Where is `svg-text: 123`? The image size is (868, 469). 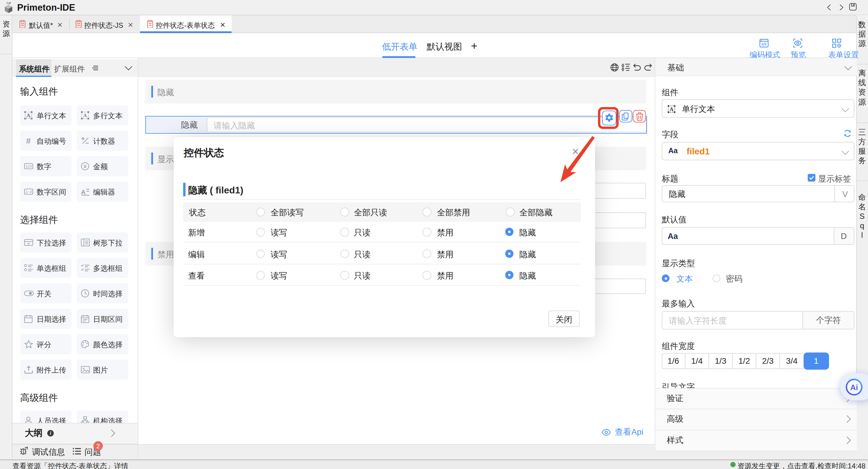 svg-text: 123 is located at coordinates (29, 167).